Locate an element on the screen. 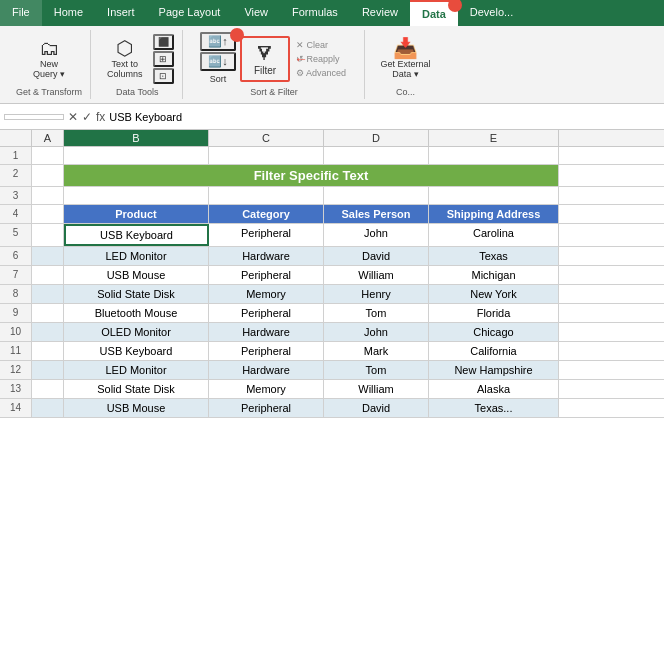 Image resolution: width=664 pixels, height=662 pixels. cell-a6 is located at coordinates (48, 256).